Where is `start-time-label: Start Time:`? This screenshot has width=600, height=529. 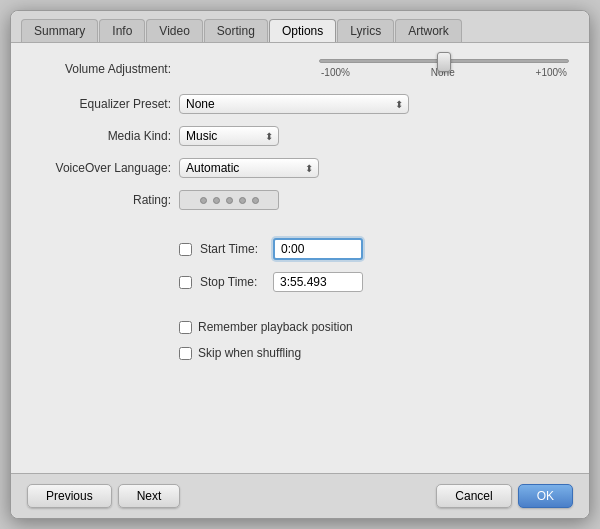 start-time-label: Start Time: is located at coordinates (232, 249).